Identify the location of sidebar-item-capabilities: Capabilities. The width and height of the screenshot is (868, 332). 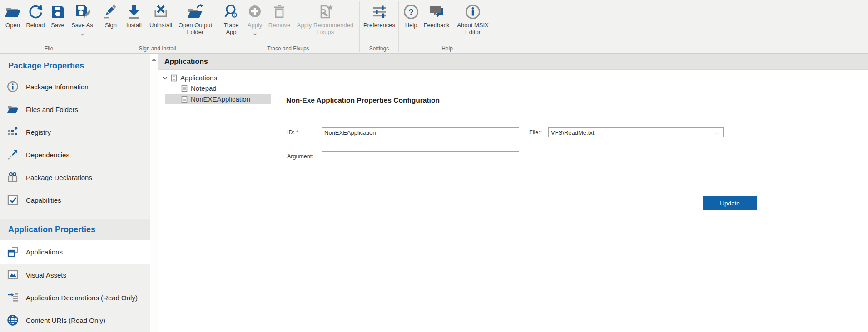
(75, 200).